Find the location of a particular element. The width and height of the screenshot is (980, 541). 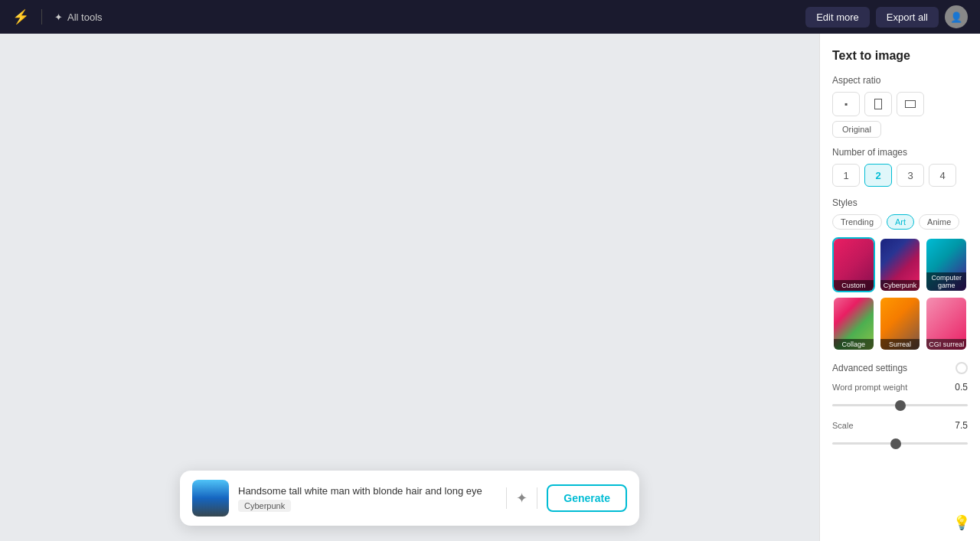

style-card-cgisurreal-label: CGI surreal is located at coordinates (946, 344).